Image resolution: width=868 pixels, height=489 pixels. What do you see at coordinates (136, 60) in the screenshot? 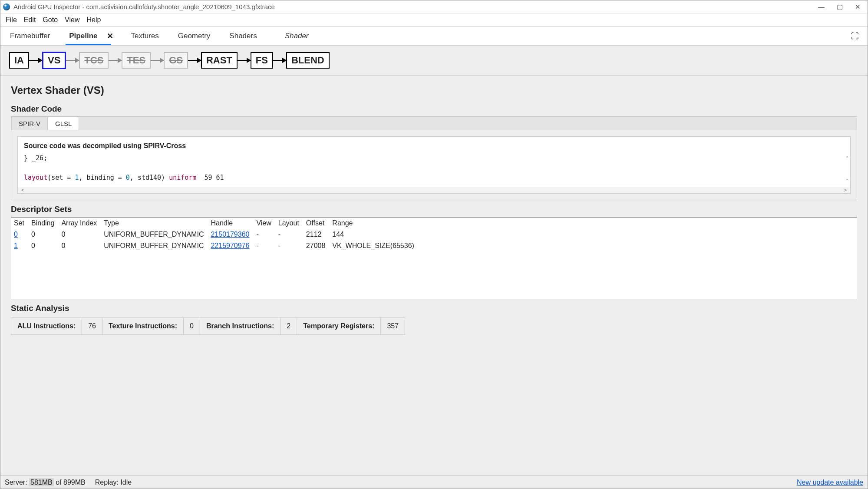
I see `stage-tes: TES` at bounding box center [136, 60].